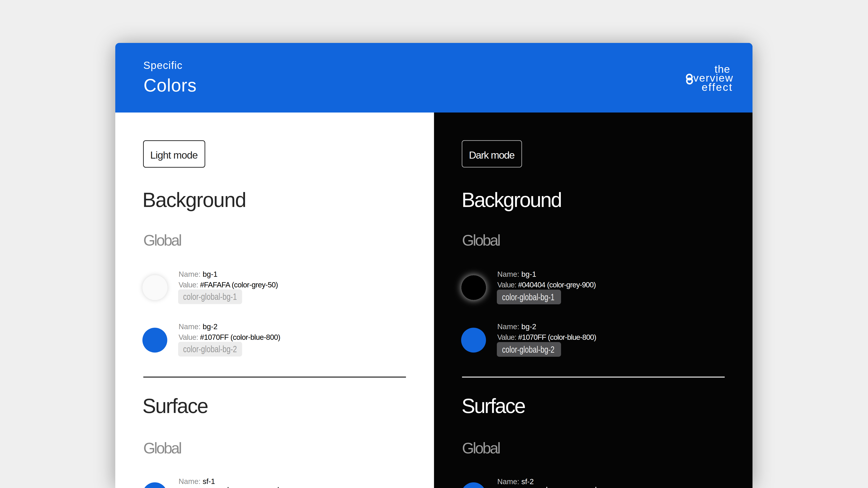 The height and width of the screenshot is (488, 868). I want to click on svg-text: Name: sf-1, so click(197, 482).